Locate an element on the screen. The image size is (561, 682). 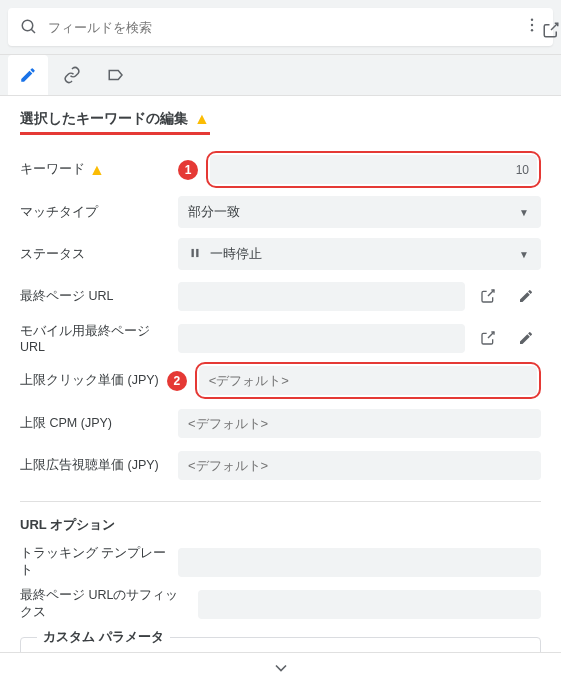
section-title: 選択したキーワードの編集 ▲ is located at coordinates (115, 122).